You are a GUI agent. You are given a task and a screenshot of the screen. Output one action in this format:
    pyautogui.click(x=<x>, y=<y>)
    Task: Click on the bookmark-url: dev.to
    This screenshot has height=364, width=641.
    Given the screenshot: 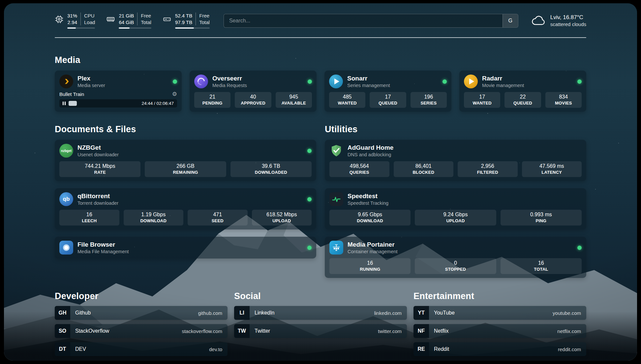 What is the action you would take?
    pyautogui.click(x=216, y=349)
    